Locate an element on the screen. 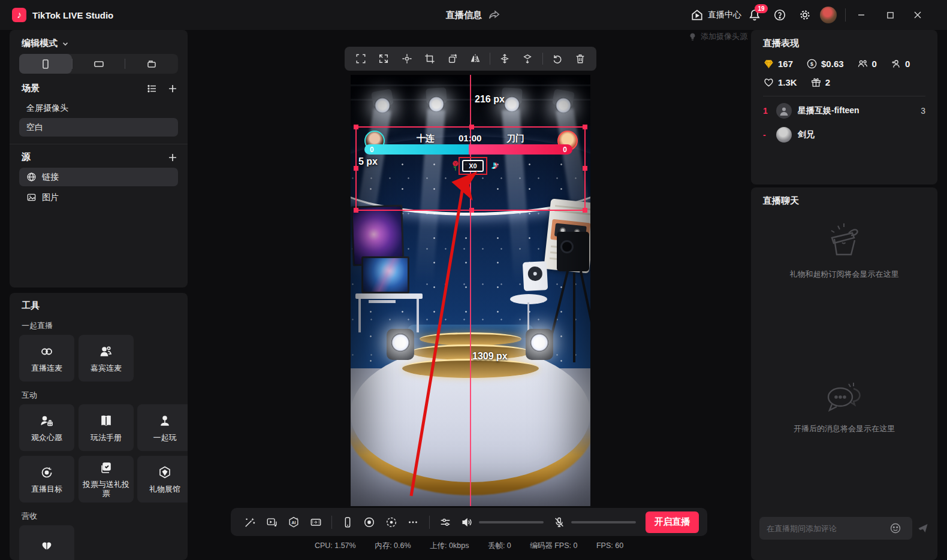  ranking-avatar is located at coordinates (784, 135).